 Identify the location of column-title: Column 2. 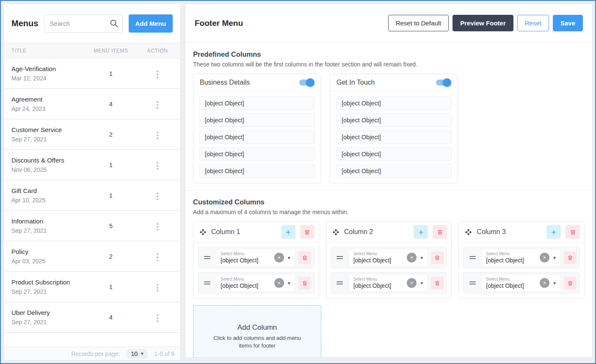
(377, 232).